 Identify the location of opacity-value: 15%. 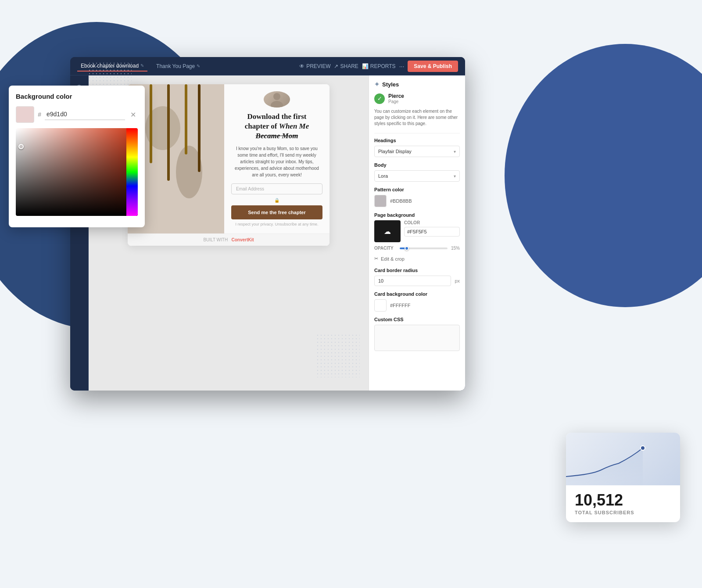
(455, 248).